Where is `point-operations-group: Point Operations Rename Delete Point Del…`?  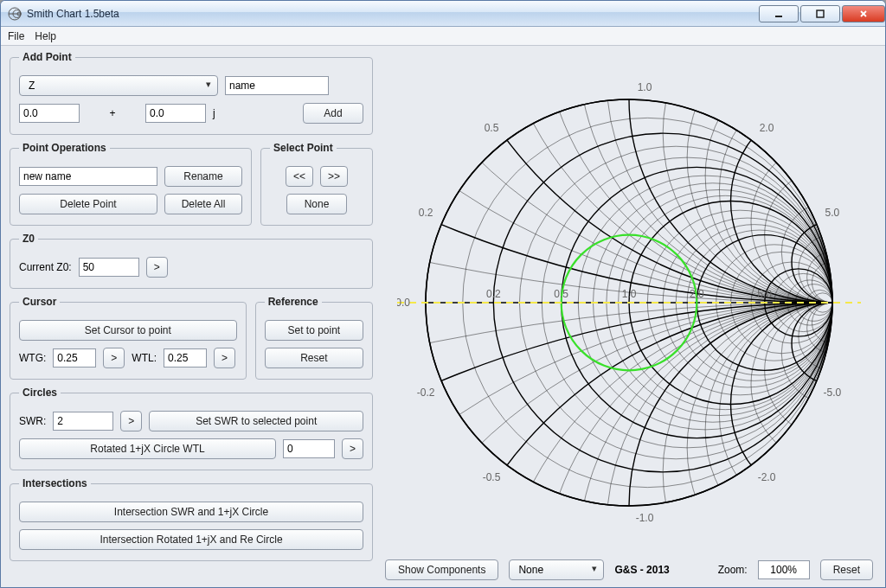
point-operations-group: Point Operations Rename Delete Point Del… is located at coordinates (131, 183).